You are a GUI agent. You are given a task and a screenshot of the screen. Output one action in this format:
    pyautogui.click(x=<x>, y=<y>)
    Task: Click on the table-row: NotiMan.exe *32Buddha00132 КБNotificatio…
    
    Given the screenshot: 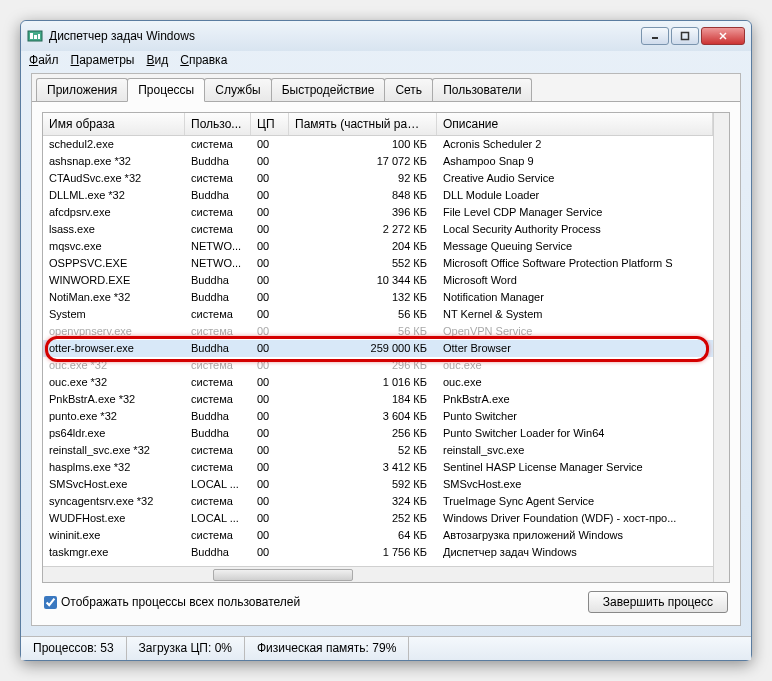 What is the action you would take?
    pyautogui.click(x=378, y=298)
    